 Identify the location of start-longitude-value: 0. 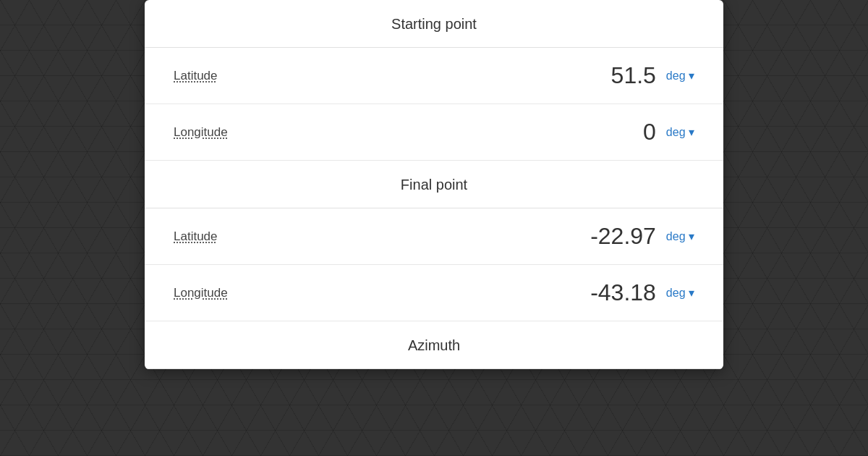
(650, 132).